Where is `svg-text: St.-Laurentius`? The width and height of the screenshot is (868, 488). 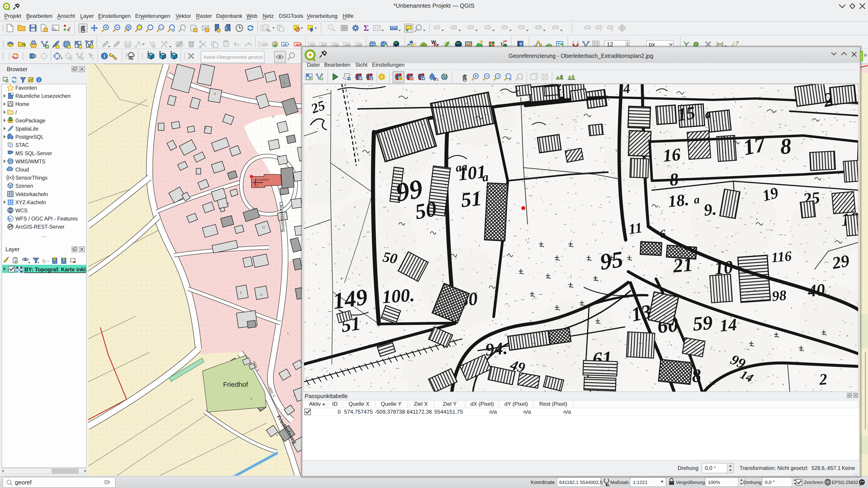
svg-text: St.-Laurentius is located at coordinates (262, 180).